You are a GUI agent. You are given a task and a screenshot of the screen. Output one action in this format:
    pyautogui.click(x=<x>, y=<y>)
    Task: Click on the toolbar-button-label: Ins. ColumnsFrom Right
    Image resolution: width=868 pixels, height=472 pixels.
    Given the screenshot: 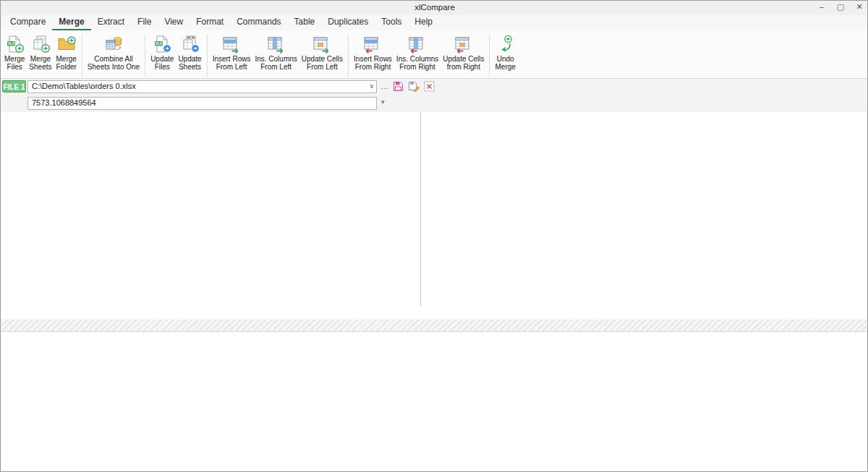 What is the action you would take?
    pyautogui.click(x=417, y=63)
    